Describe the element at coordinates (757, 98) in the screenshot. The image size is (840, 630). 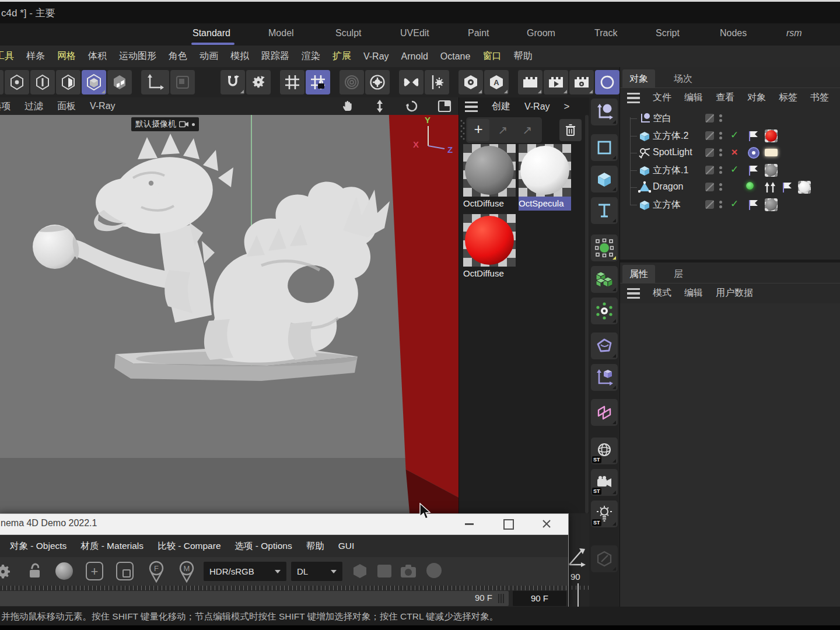
I see `om-menu-object: 对象` at that location.